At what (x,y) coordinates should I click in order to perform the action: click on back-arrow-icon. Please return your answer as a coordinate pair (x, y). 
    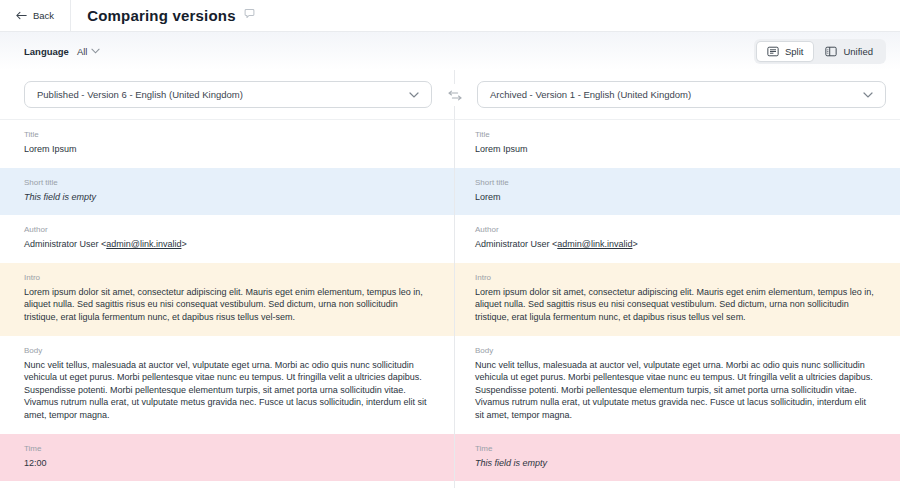
    Looking at the image, I should click on (22, 16).